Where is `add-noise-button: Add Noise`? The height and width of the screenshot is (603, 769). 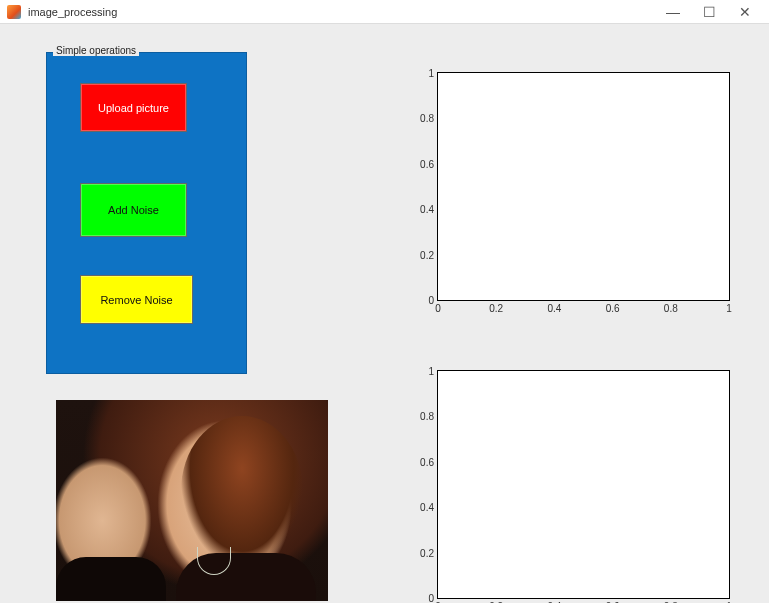 add-noise-button: Add Noise is located at coordinates (134, 210).